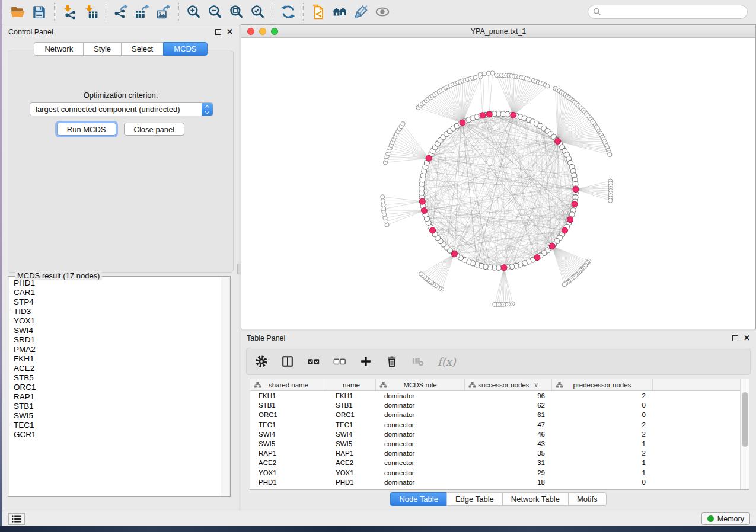 Image resolution: width=756 pixels, height=532 pixels. Describe the element at coordinates (382, 12) in the screenshot. I see `show-graphics-eye-button` at that location.